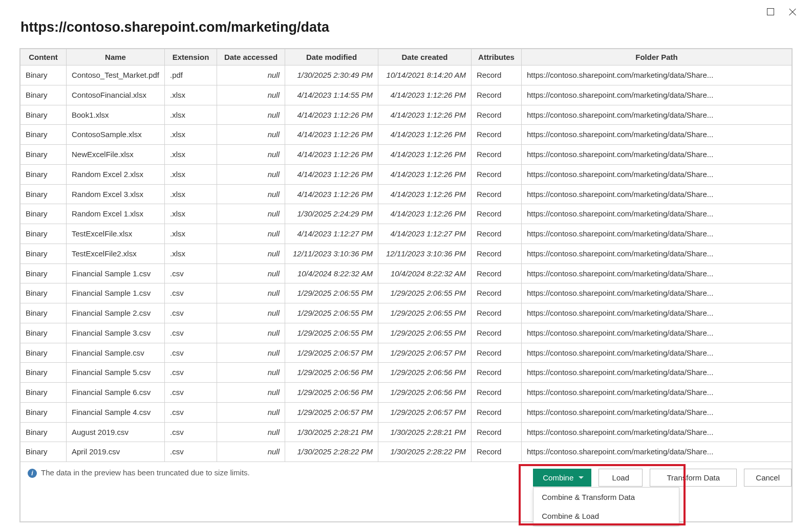 Image resolution: width=812 pixels, height=527 pixels. I want to click on col-name: Name, so click(116, 57).